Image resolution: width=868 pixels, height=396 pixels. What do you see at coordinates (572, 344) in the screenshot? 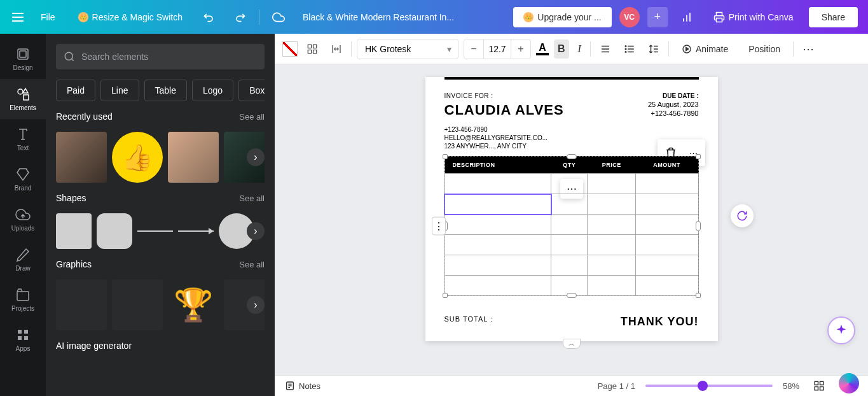
I see `page-expand-button: ︿` at bounding box center [572, 344].